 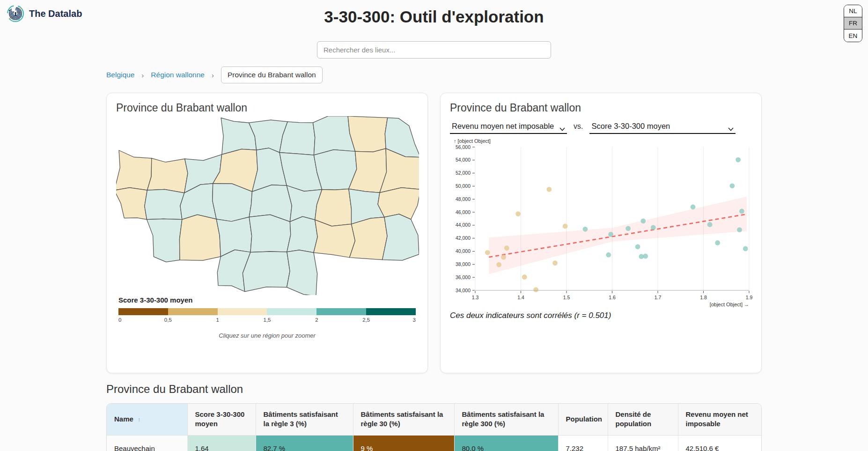 I want to click on svg-text: 1.7, so click(x=658, y=297).